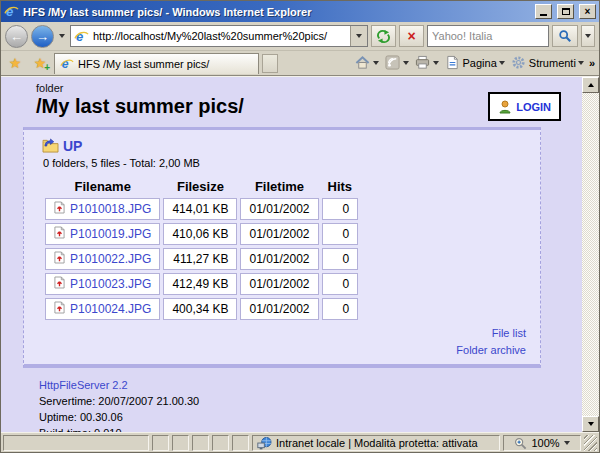 The image size is (600, 453). I want to click on refresh-button, so click(384, 36).